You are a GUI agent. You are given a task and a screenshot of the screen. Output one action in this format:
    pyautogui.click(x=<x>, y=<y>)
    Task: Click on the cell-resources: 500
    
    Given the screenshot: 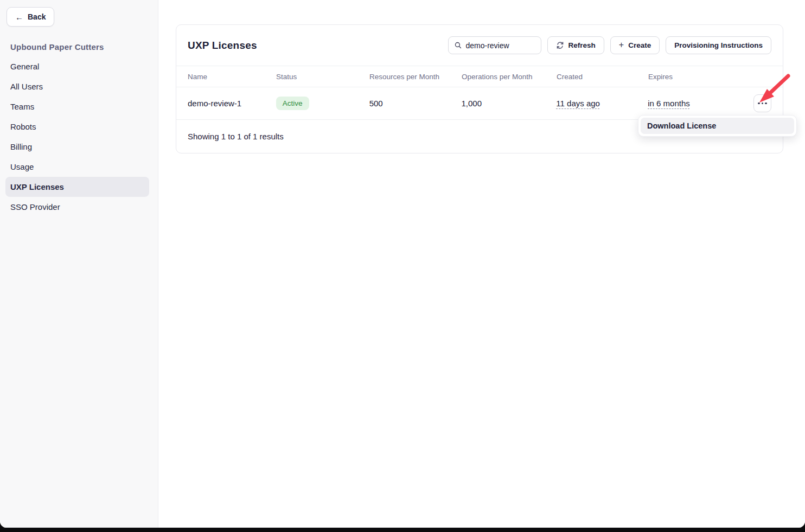 What is the action you would take?
    pyautogui.click(x=416, y=103)
    